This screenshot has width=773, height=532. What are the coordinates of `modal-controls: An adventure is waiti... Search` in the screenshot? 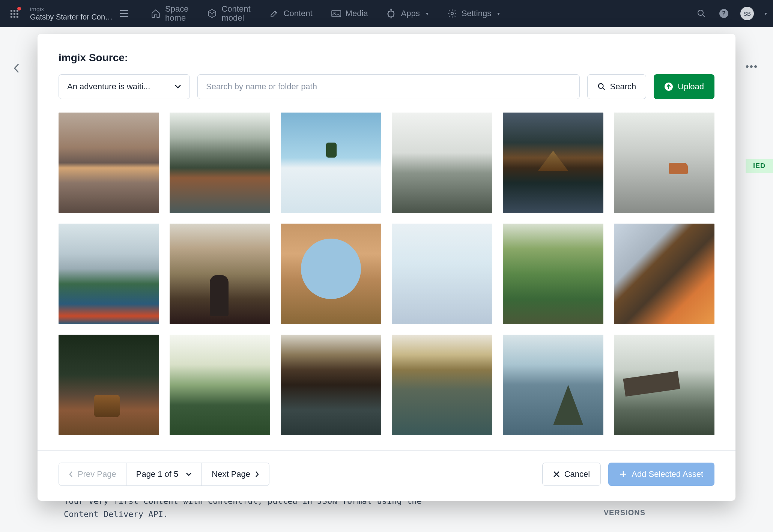 It's located at (386, 87).